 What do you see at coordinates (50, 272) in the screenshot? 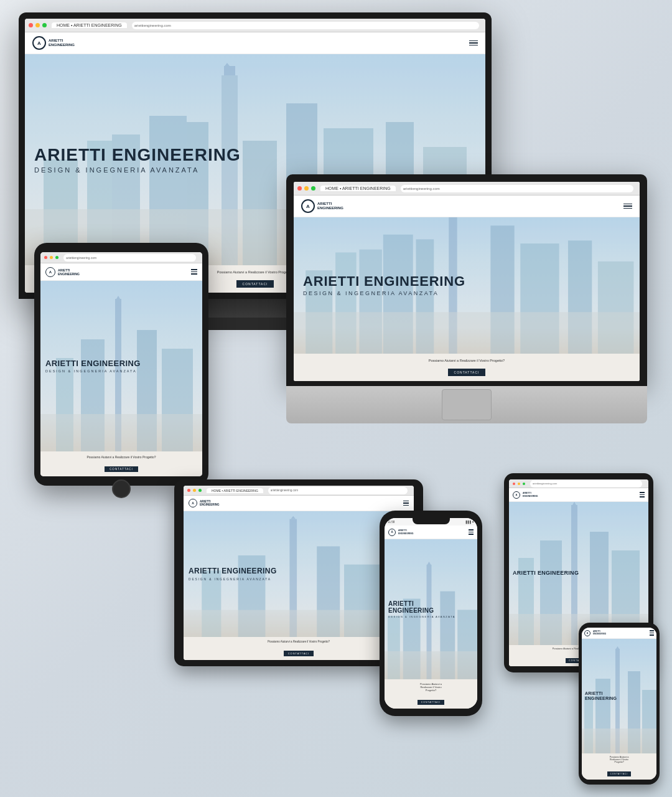
I see `tl-logo-icon: A` at bounding box center [50, 272].